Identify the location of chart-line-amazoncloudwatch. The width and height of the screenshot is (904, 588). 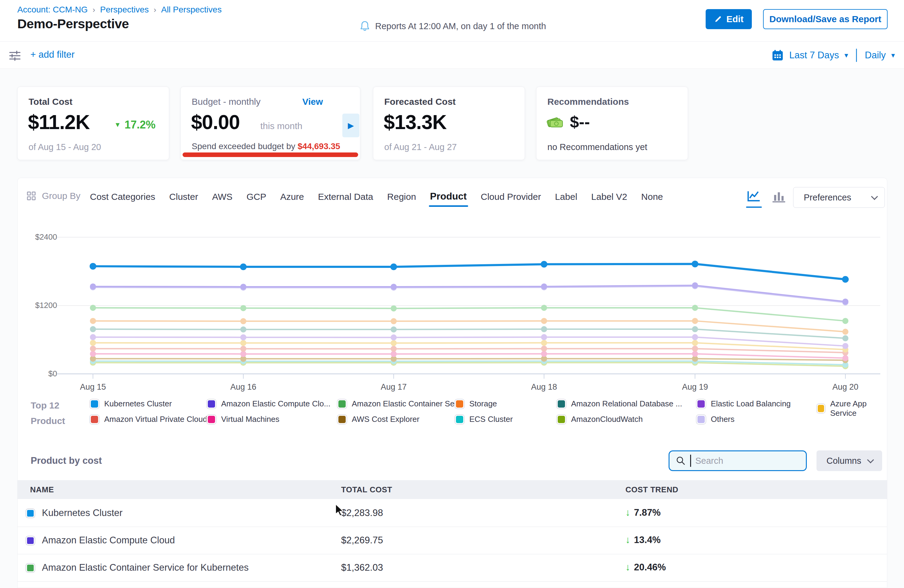
(469, 365).